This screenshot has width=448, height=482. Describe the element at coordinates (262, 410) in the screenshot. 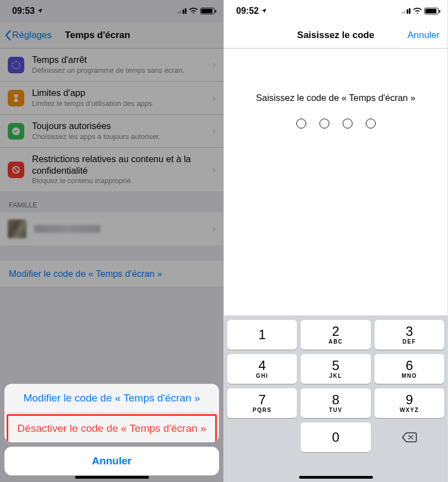

I see `key-letters: PQRS` at that location.